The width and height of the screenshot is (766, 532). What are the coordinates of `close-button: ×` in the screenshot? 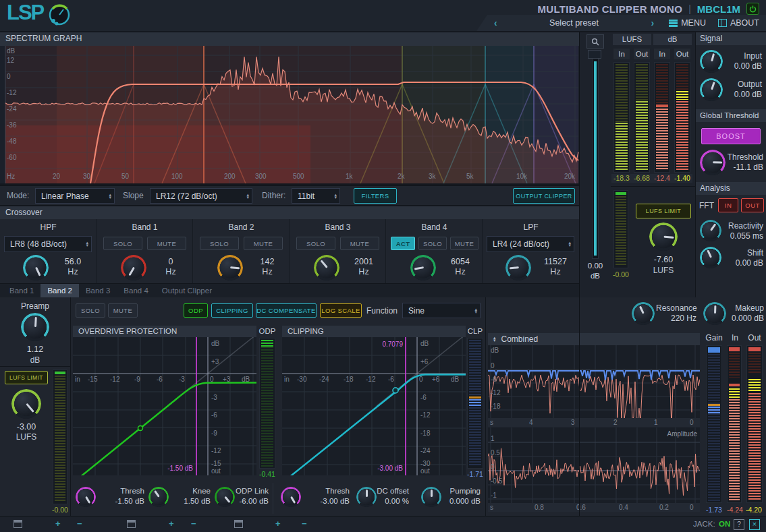 It's located at (755, 525).